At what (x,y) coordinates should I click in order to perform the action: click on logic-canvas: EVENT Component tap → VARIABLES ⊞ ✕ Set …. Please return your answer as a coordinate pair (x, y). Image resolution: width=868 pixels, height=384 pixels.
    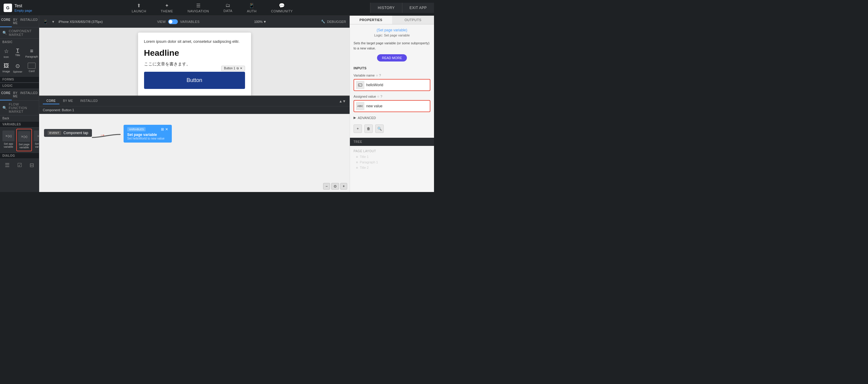
    Looking at the image, I should click on (194, 153).